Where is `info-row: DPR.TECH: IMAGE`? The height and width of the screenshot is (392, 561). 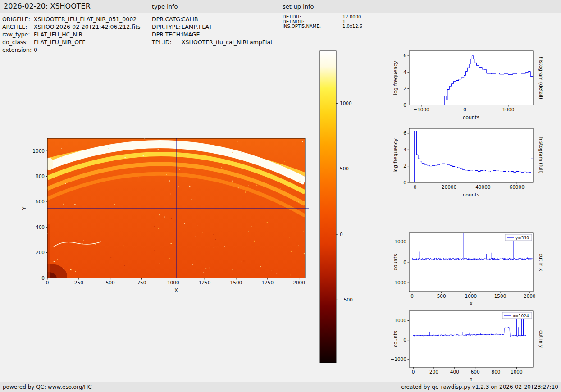 info-row: DPR.TECH: IMAGE is located at coordinates (212, 34).